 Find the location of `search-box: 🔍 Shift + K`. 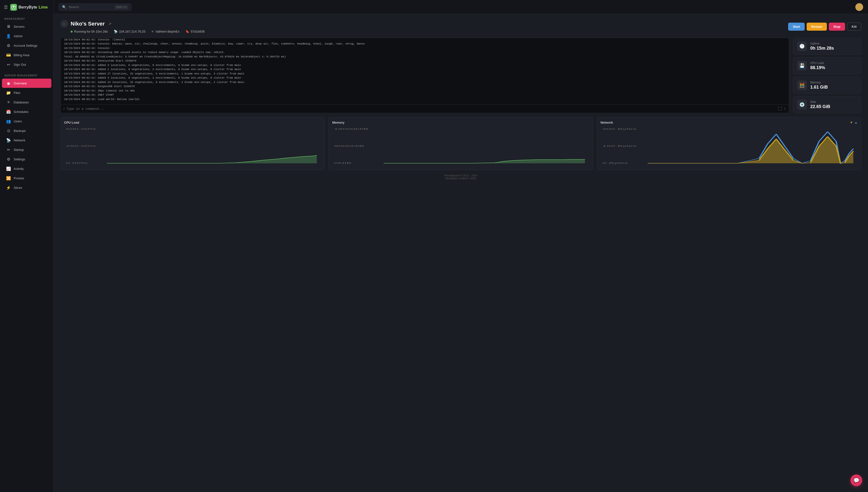

search-box: 🔍 Shift + K is located at coordinates (95, 7).